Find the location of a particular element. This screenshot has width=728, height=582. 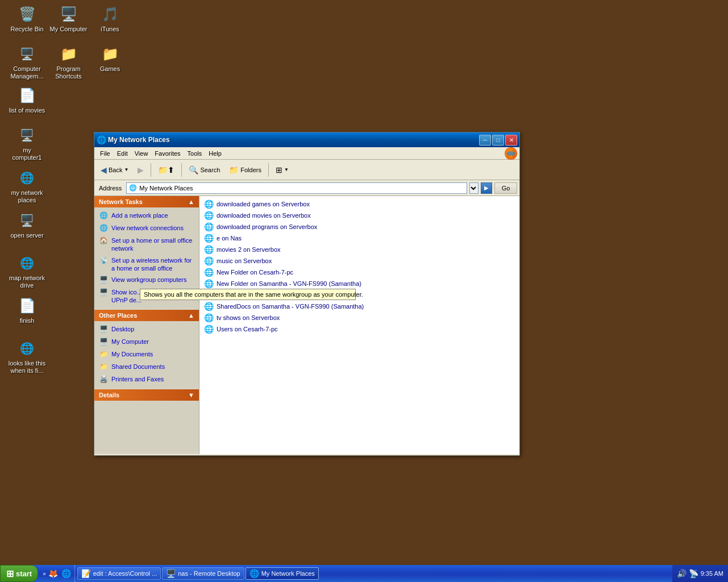

desktop-icon-itunes: 🎵 iTunes is located at coordinates (110, 19).